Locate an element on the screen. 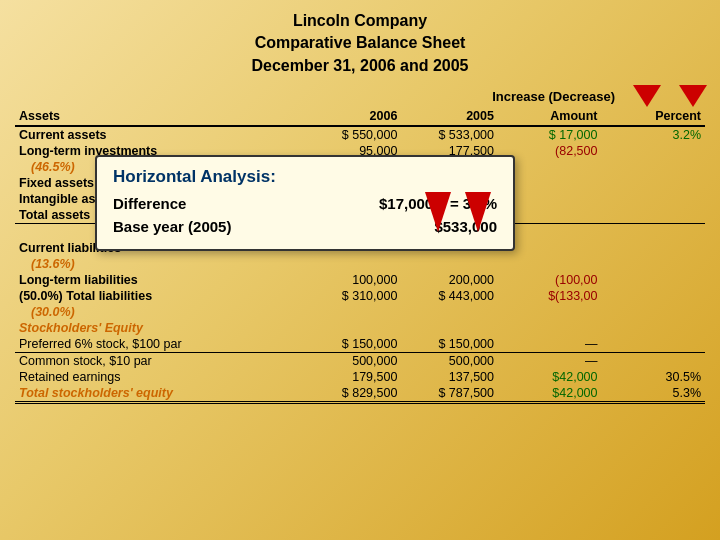 Image resolution: width=720 pixels, height=540 pixels. row-2005: $ 787,500 is located at coordinates (450, 394).